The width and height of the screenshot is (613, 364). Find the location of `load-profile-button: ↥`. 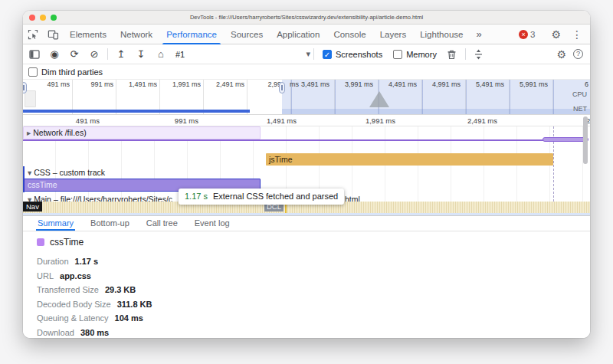

load-profile-button: ↥ is located at coordinates (121, 54).